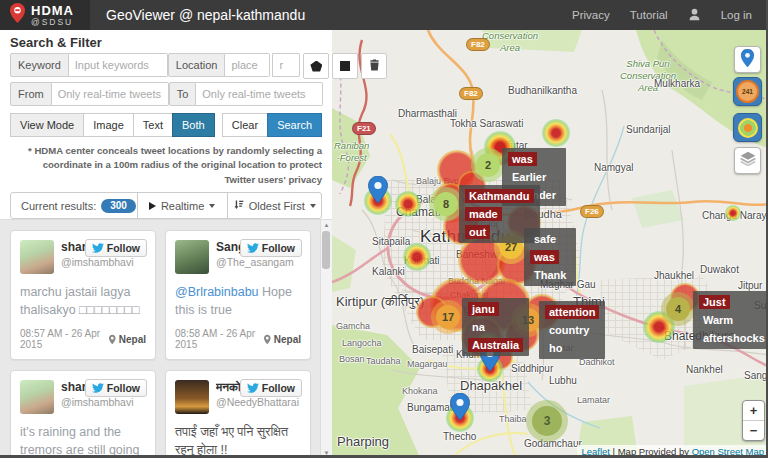  What do you see at coordinates (278, 388) in the screenshot?
I see `follow-label: Follow` at bounding box center [278, 388].